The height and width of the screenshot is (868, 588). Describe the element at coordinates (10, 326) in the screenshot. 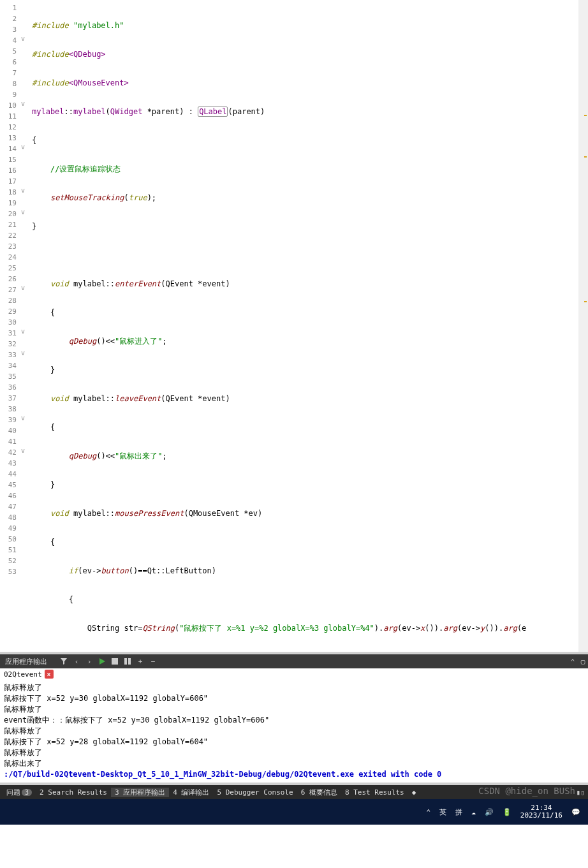

I see `line-number-gutter: 1234567891011121314151617181920212223242…` at that location.